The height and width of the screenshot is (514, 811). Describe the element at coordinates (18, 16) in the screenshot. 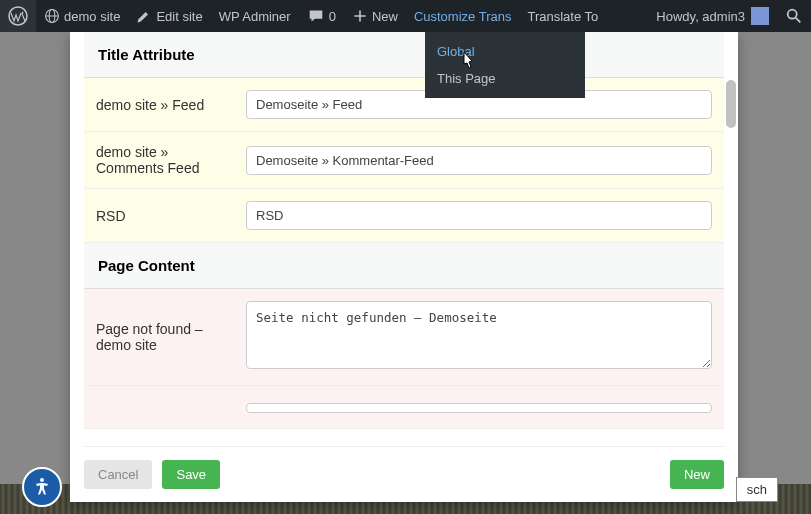

I see `wordpress-icon` at that location.